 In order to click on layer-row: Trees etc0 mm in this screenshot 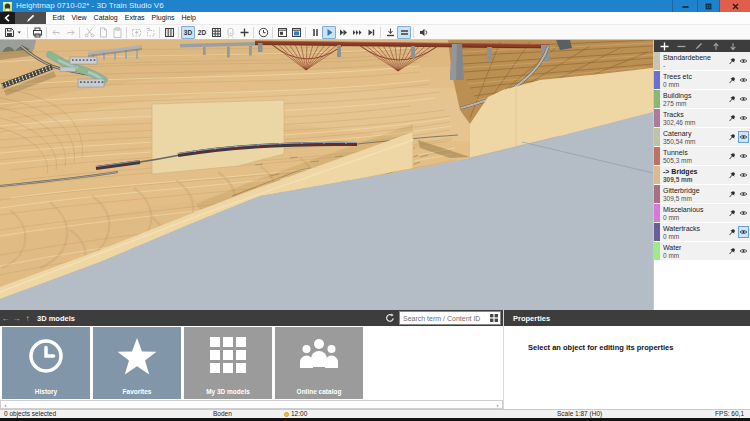, I will do `click(702, 80)`.